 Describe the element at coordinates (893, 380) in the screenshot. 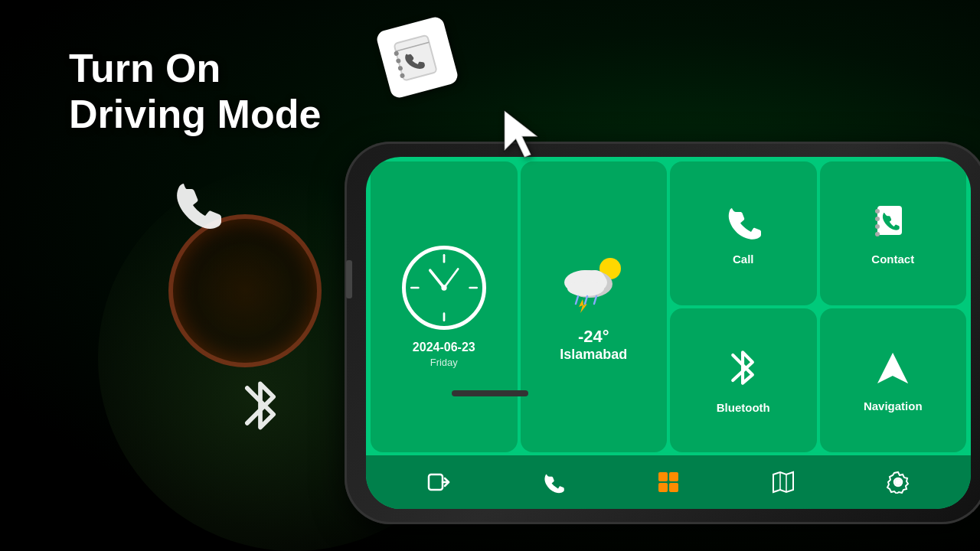

I see `navigation-cell: Navigation` at that location.